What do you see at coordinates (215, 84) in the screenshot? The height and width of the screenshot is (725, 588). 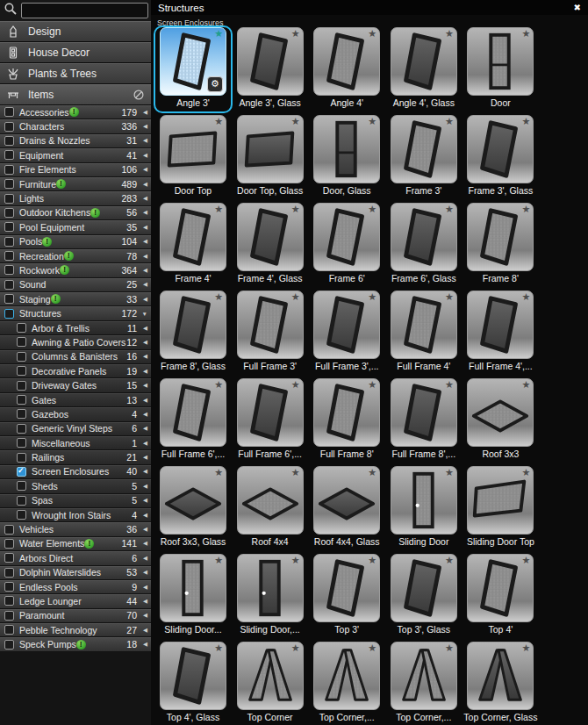 I see `gear-button: ⚙` at bounding box center [215, 84].